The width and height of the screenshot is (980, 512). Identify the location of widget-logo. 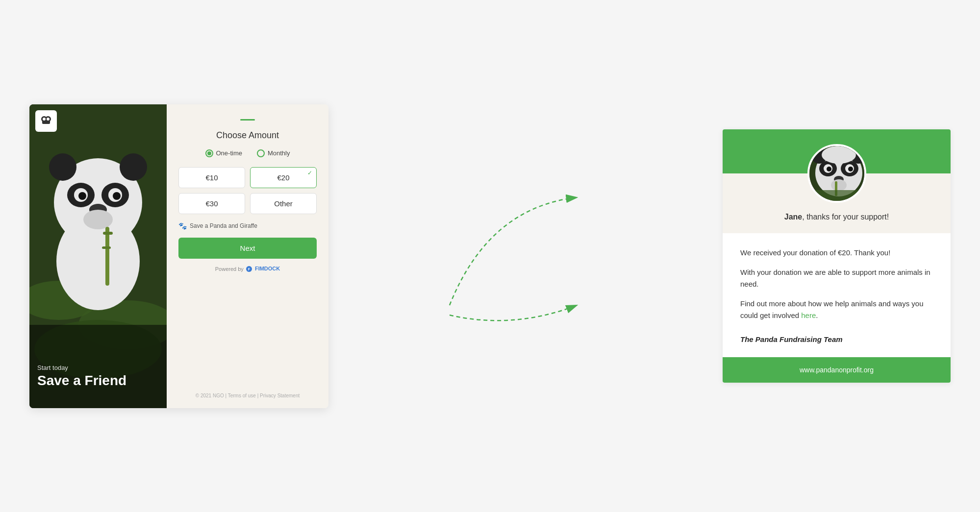
(46, 121).